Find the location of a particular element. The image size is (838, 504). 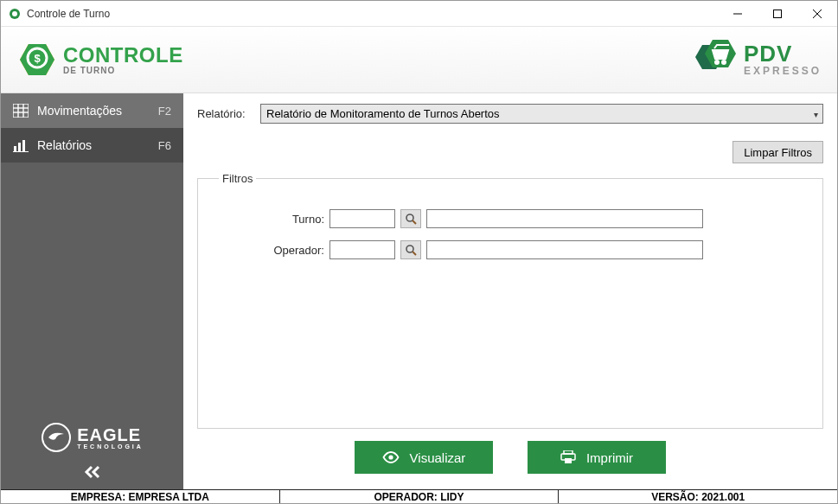

operador-desc-input is located at coordinates (565, 250).